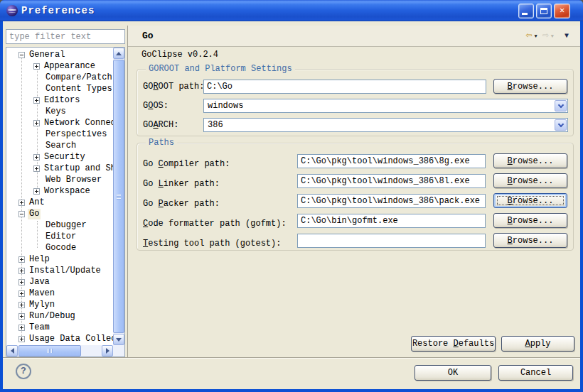  I want to click on minimize-button, so click(526, 11).